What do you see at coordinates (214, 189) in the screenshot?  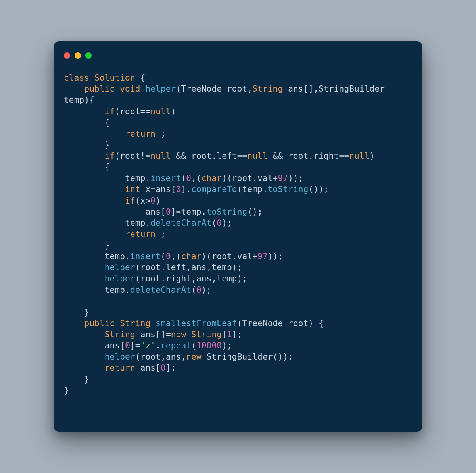 I see `code-token: compareTo` at bounding box center [214, 189].